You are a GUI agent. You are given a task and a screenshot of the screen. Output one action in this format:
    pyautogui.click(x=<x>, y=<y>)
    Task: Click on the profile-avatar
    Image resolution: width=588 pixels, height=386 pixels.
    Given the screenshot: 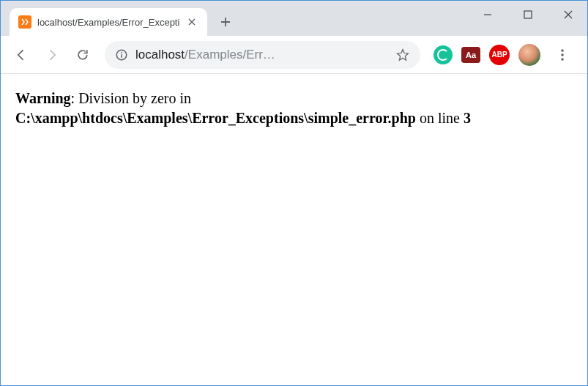 What is the action you would take?
    pyautogui.click(x=529, y=55)
    